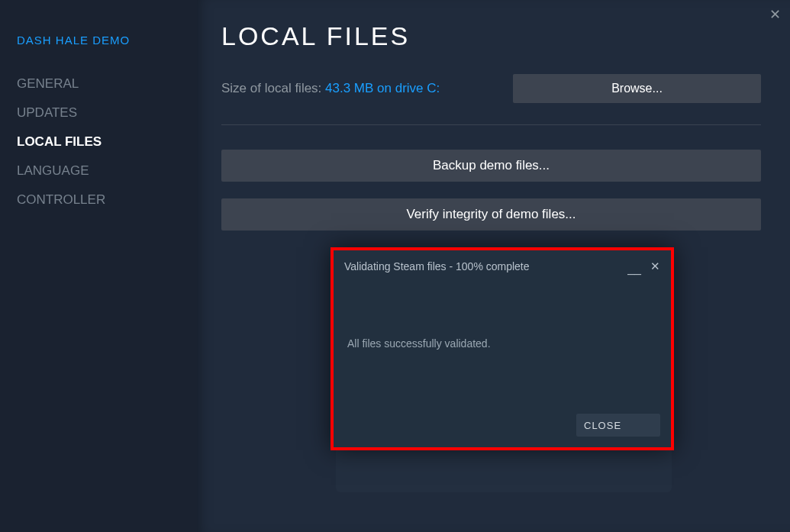 The height and width of the screenshot is (532, 790). I want to click on divider, so click(492, 125).